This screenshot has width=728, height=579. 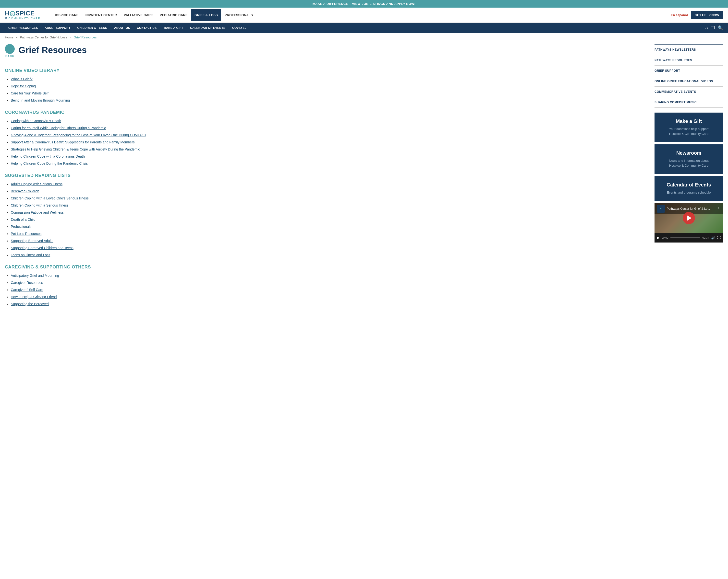 What do you see at coordinates (328, 241) in the screenshot?
I see `list-item: Supporting Bereaved Adults` at bounding box center [328, 241].